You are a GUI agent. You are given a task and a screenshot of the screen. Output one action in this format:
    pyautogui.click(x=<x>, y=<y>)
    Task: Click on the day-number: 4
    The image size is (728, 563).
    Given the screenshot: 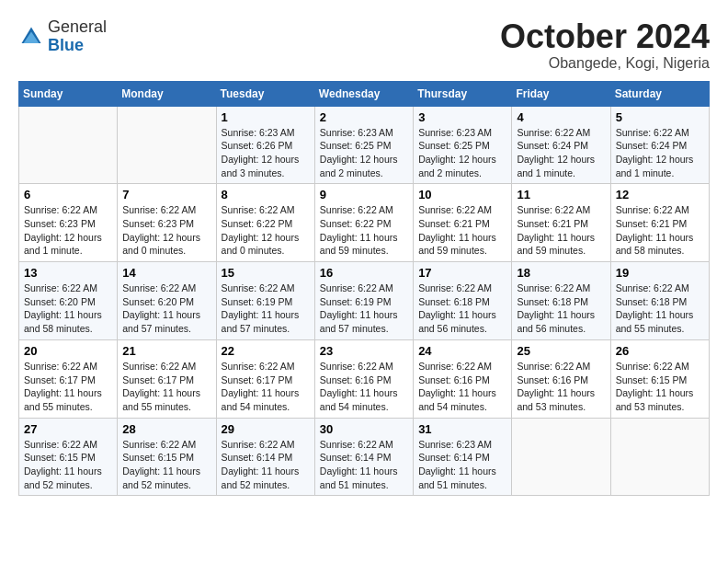 What is the action you would take?
    pyautogui.click(x=561, y=118)
    